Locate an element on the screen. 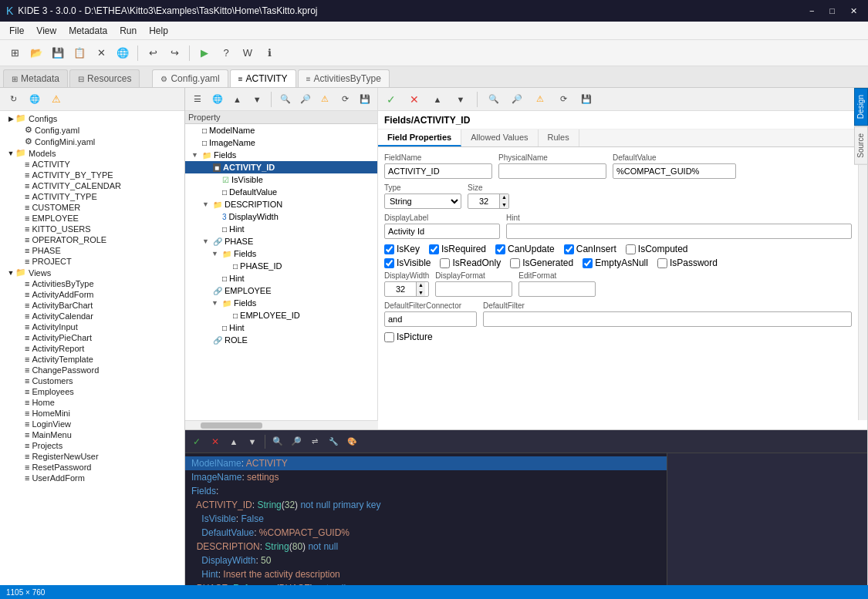 This screenshot has width=868, height=599. tree-node-views: ▼ 📁 Views is located at coordinates (93, 273).